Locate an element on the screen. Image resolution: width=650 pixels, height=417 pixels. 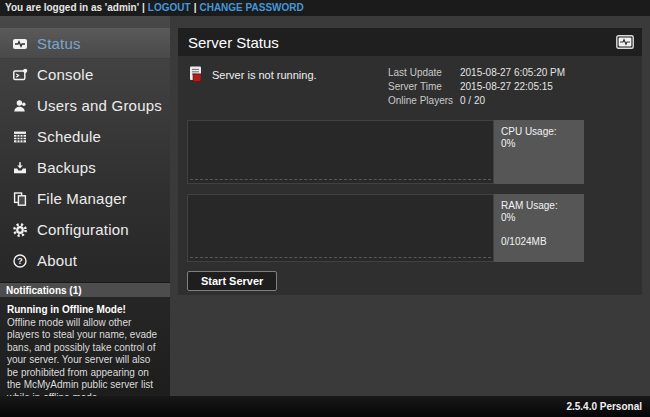
notification-title: Running in Offline Mode! is located at coordinates (85, 310).